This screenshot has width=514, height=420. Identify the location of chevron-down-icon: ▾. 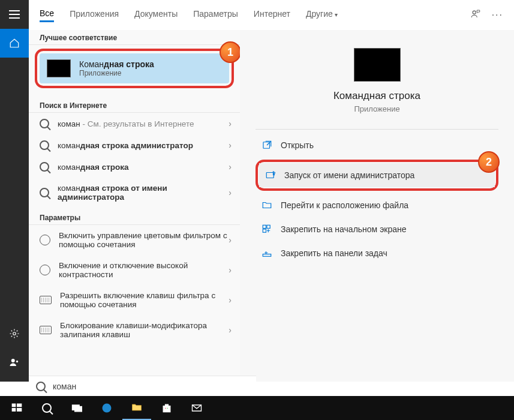
(336, 14).